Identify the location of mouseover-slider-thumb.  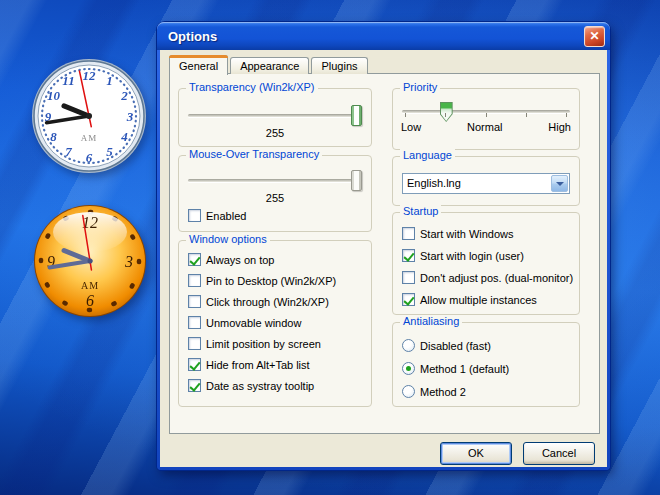
(356, 180).